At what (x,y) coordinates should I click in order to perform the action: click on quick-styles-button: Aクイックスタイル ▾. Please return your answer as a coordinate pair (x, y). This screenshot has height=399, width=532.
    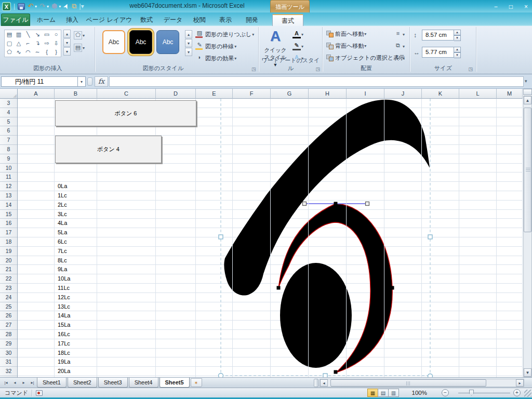
    Looking at the image, I should click on (275, 49).